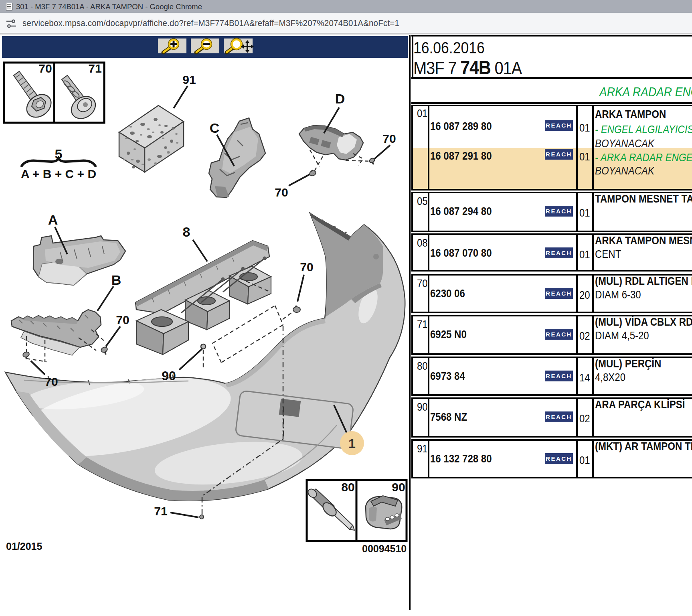 The height and width of the screenshot is (616, 692). I want to click on svg-text: 8, so click(187, 232).